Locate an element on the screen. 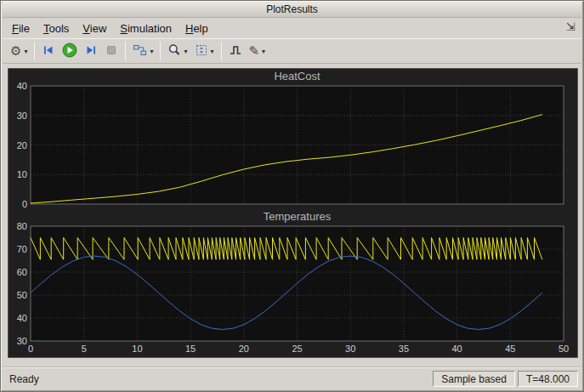 Image resolution: width=584 pixels, height=392 pixels. step-forward-button is located at coordinates (91, 51).